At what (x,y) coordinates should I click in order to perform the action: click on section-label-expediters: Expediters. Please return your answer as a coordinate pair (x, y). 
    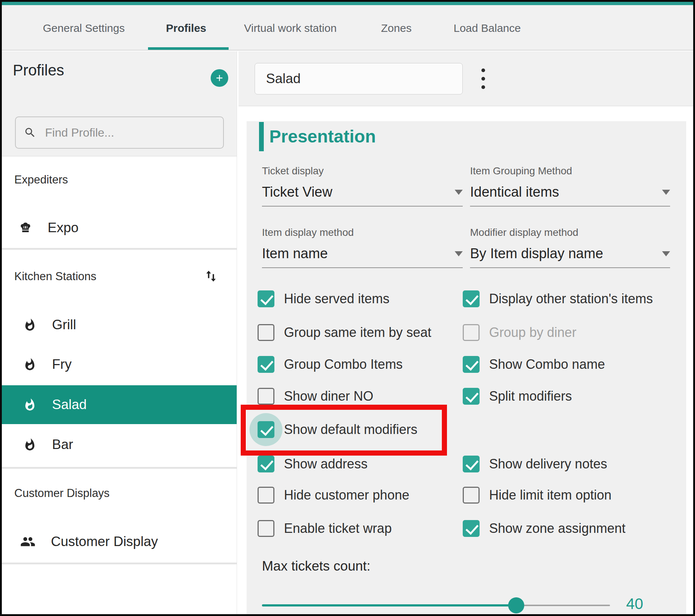
    Looking at the image, I should click on (41, 180).